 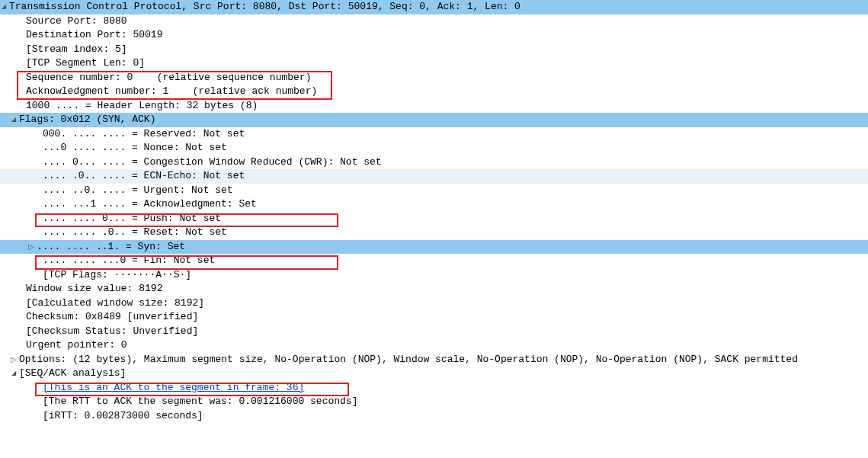 I want to click on urgent-ptr-row: Urgent pointer: 0, so click(x=434, y=346).